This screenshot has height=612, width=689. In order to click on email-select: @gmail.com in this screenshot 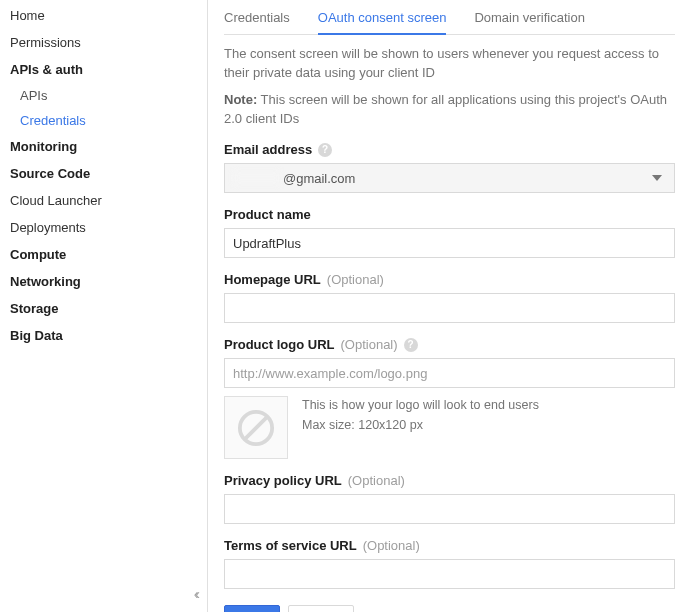, I will do `click(450, 178)`.